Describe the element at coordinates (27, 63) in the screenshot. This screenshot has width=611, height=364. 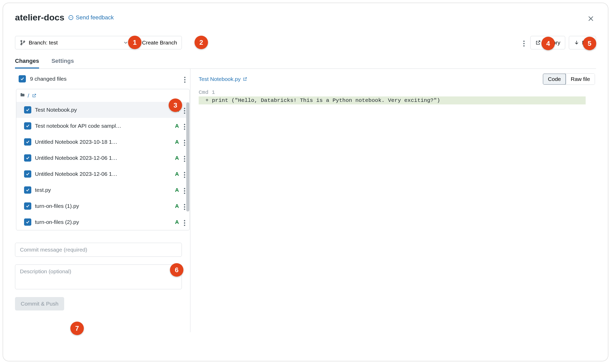
I see `tab-changes: Changes` at that location.